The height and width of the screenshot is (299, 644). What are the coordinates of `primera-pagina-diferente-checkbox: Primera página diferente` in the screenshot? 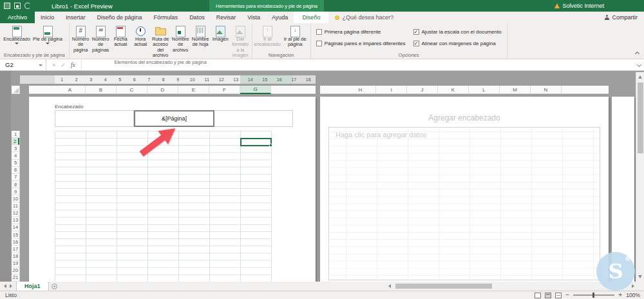 It's located at (361, 32).